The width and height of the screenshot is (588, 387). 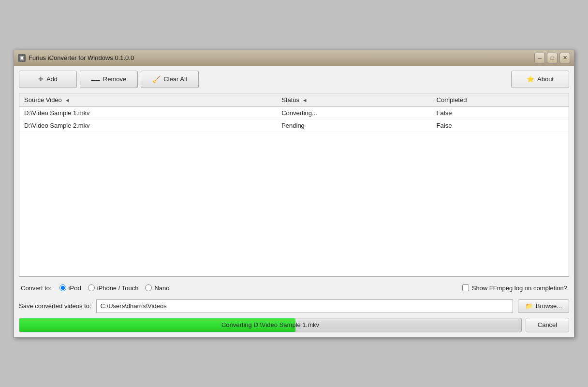 I want to click on minimize-button: ─, so click(x=540, y=58).